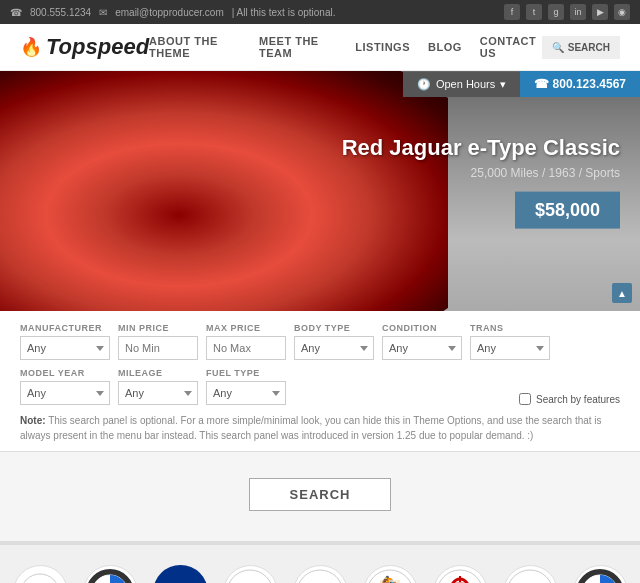  What do you see at coordinates (65, 386) in the screenshot?
I see `model-year-field: MODEL YEAR Any` at bounding box center [65, 386].